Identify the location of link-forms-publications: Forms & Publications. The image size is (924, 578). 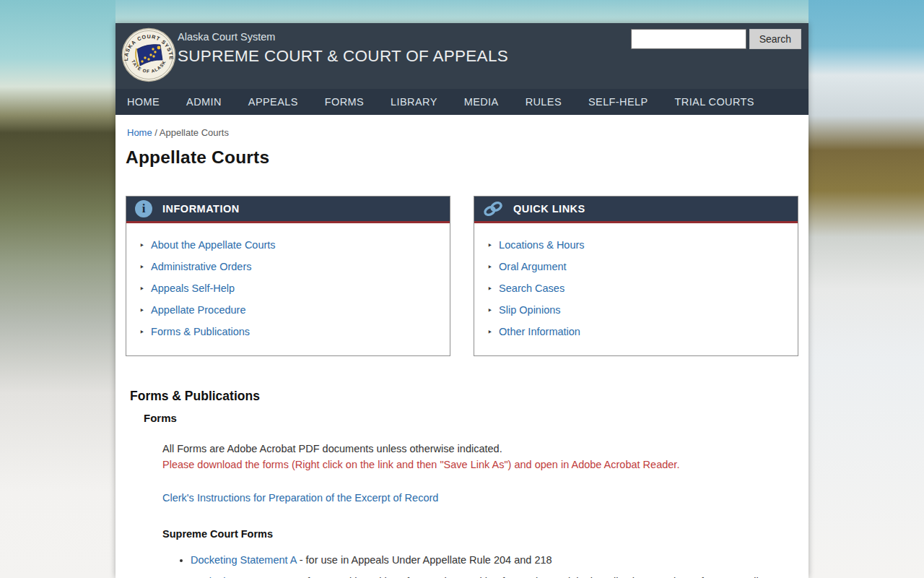
(201, 332).